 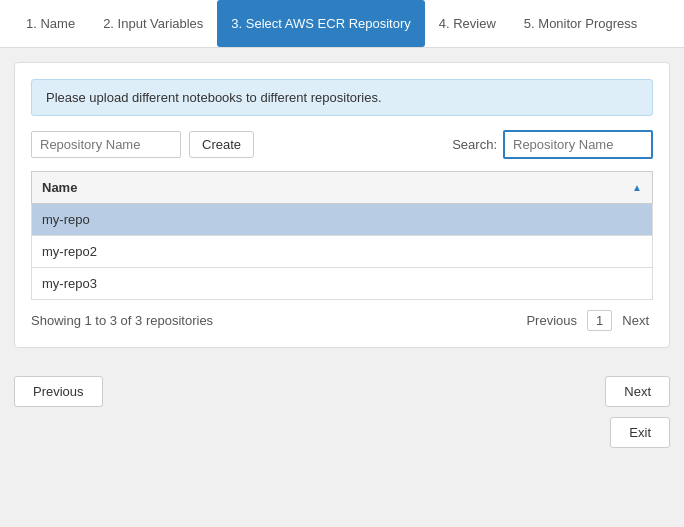 I want to click on search-input, so click(x=578, y=144).